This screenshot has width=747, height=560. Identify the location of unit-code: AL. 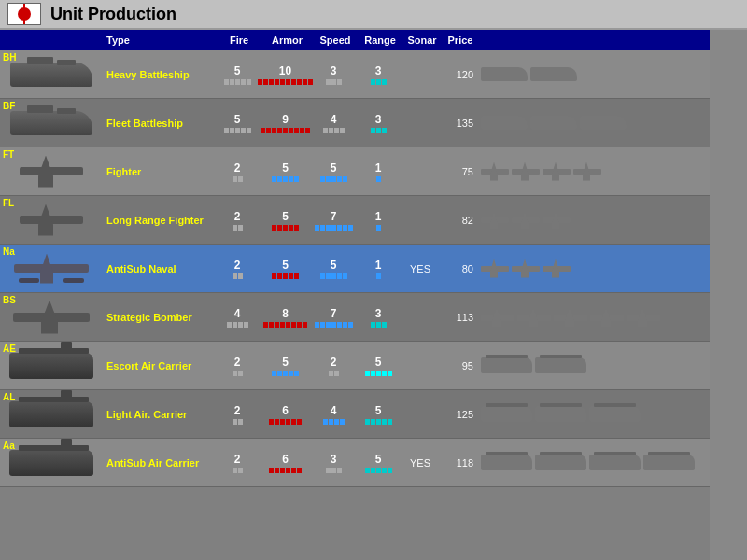
(9, 398).